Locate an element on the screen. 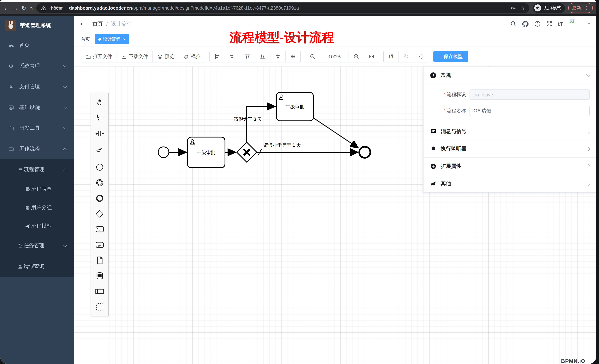  gear-icon: ⚙ is located at coordinates (11, 66).